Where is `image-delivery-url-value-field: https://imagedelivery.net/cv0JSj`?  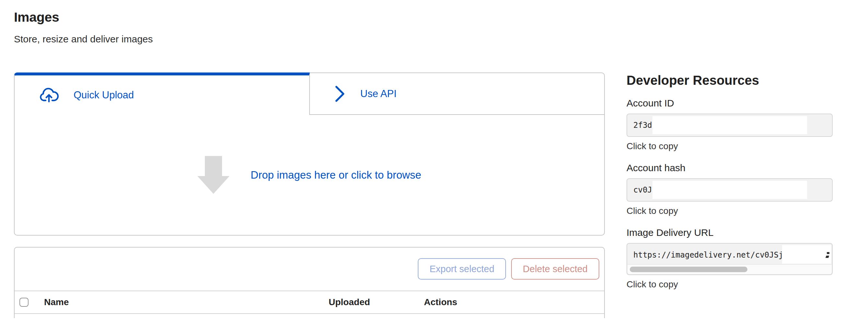 image-delivery-url-value-field: https://imagedelivery.net/cv0JSj is located at coordinates (730, 259).